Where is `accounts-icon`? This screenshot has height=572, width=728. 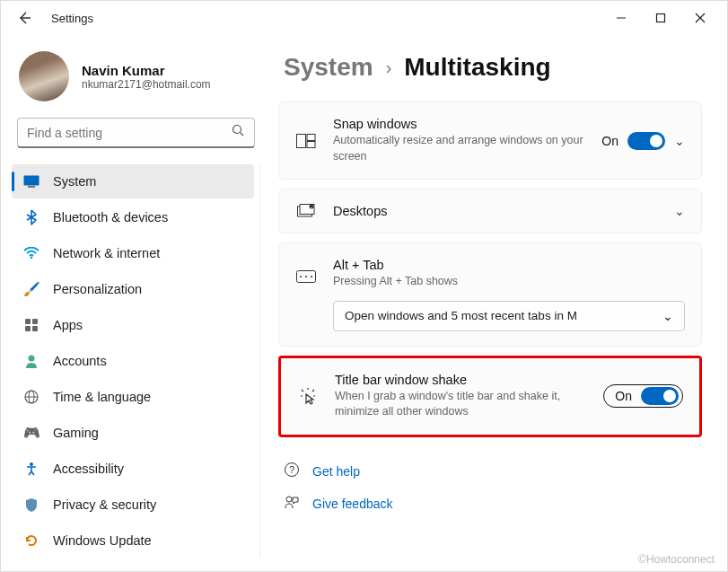 accounts-icon is located at coordinates (31, 361).